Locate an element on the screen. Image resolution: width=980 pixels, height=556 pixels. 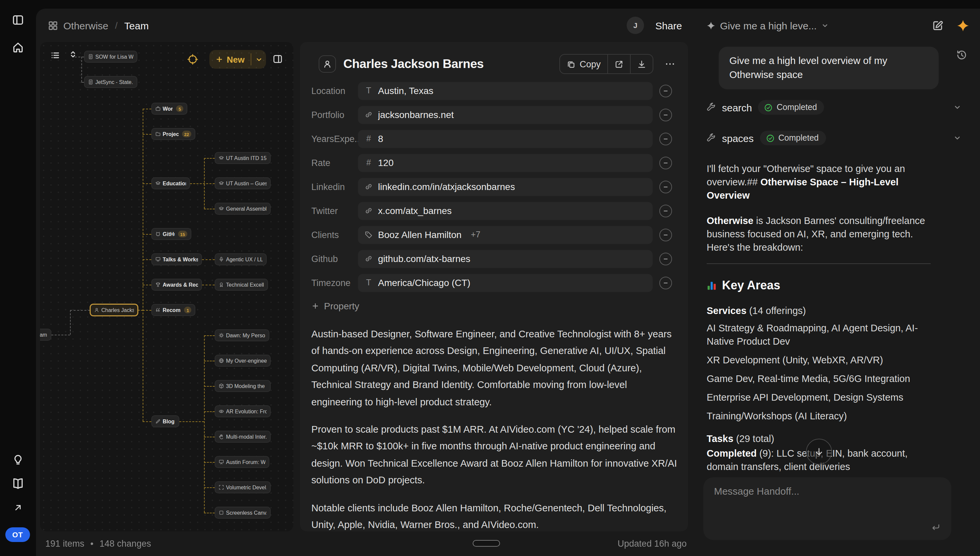
folder-icon is located at coordinates (158, 134).